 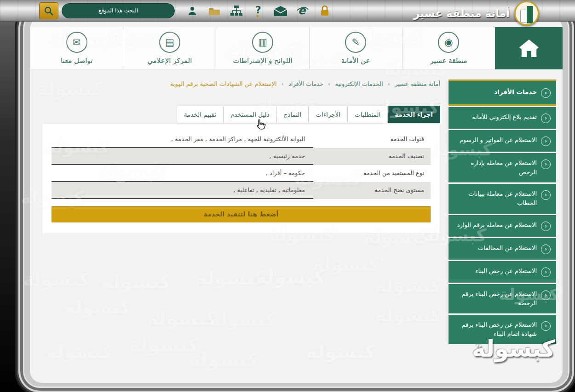 I want to click on sidebar-item: ‹ الاستعلام عن رخص البناء برقم الرخصة, so click(x=502, y=299).